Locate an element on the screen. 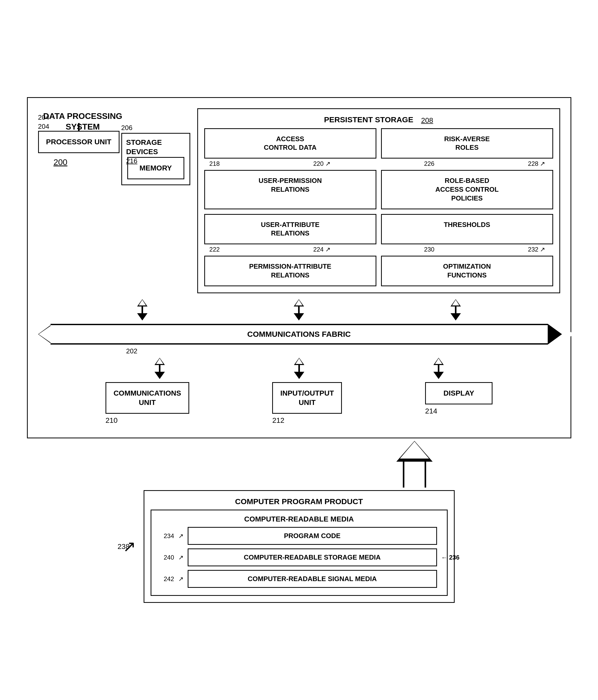 Image resolution: width=598 pixels, height=700 pixels. cpp-outer-bracket: ↗ is located at coordinates (129, 547).